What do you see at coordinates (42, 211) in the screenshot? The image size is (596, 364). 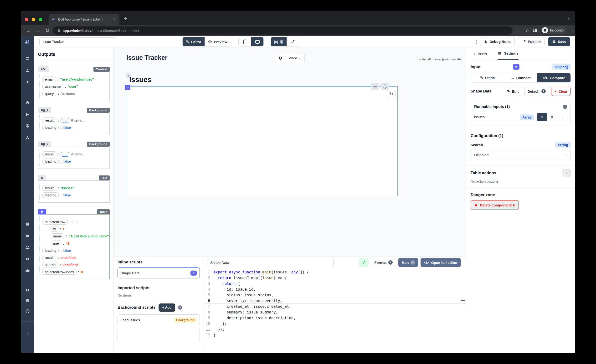 I see `output-section-id: b` at bounding box center [42, 211].